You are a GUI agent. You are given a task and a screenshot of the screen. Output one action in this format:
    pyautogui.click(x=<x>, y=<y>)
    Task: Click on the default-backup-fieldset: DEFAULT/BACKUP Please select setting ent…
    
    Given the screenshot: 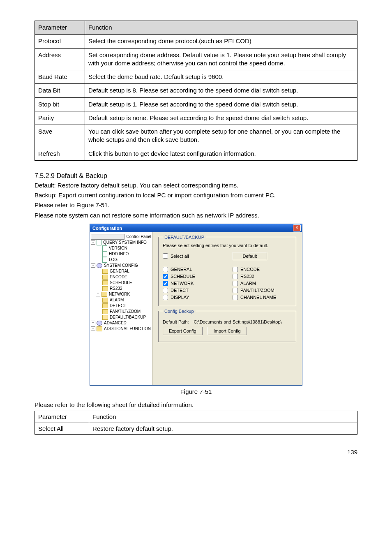 What is the action you would take?
    pyautogui.click(x=227, y=271)
    